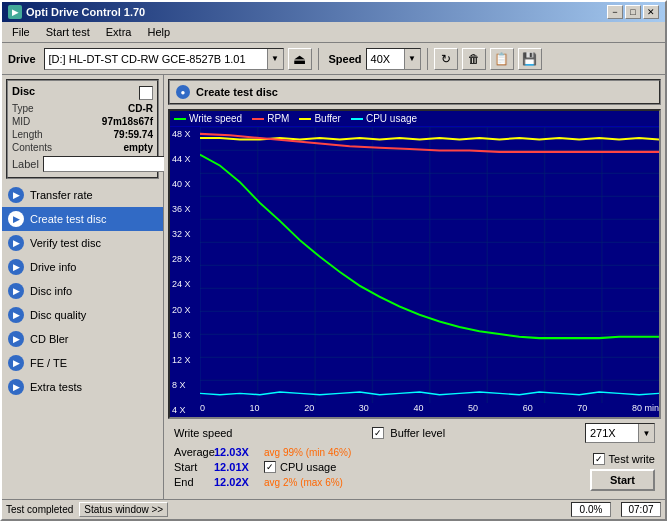  Describe the element at coordinates (378, 482) in the screenshot. I see `end-row: End 12.02X avg 2% (max 6%)` at that location.